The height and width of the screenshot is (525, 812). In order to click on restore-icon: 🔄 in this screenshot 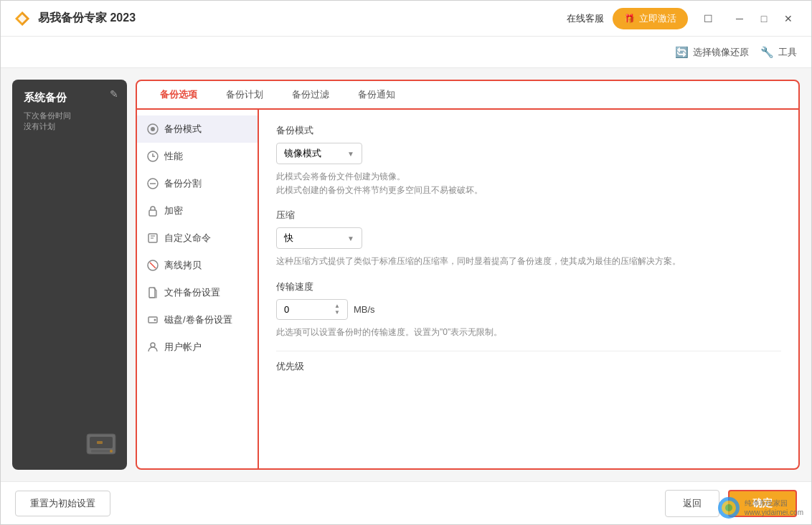, I will do `click(681, 52)`.